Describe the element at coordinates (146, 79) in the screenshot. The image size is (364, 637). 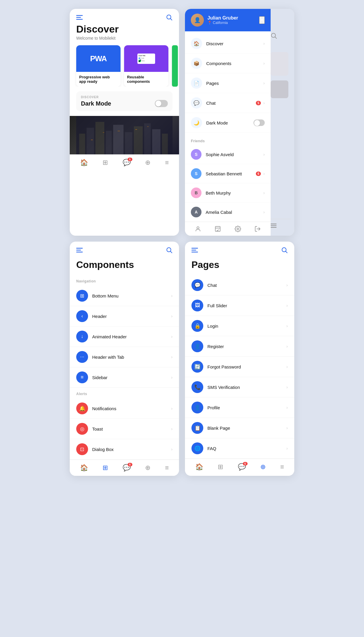
I see `components-card-label: Reusable components` at that location.